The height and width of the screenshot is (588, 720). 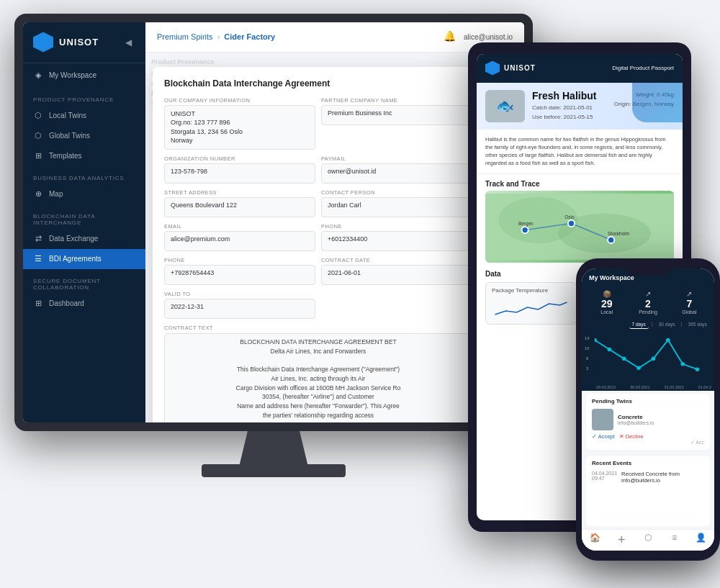 What do you see at coordinates (662, 477) in the screenshot?
I see `event-description: Received Concrete from info@builders.io` at bounding box center [662, 477].